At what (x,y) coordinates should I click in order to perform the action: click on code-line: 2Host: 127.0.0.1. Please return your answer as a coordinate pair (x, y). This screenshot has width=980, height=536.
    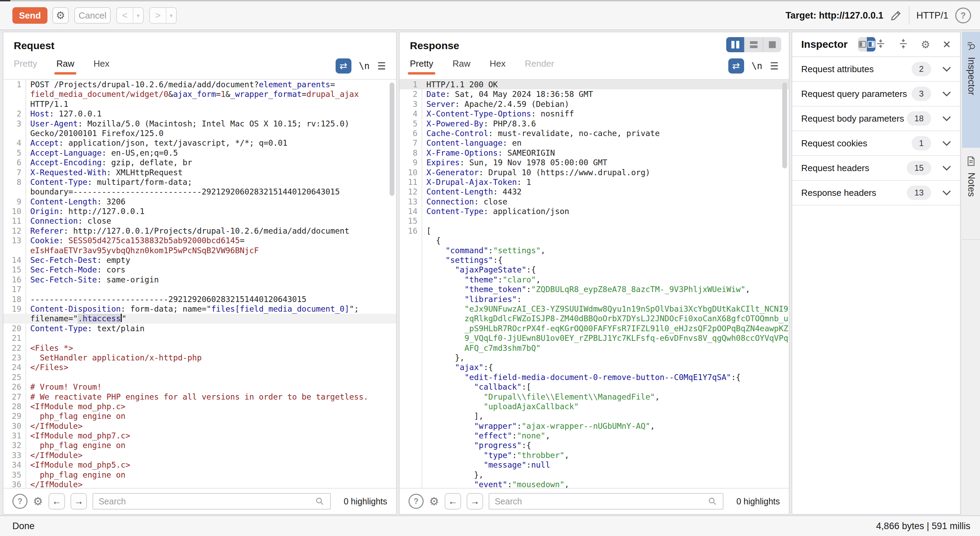
    Looking at the image, I should click on (200, 114).